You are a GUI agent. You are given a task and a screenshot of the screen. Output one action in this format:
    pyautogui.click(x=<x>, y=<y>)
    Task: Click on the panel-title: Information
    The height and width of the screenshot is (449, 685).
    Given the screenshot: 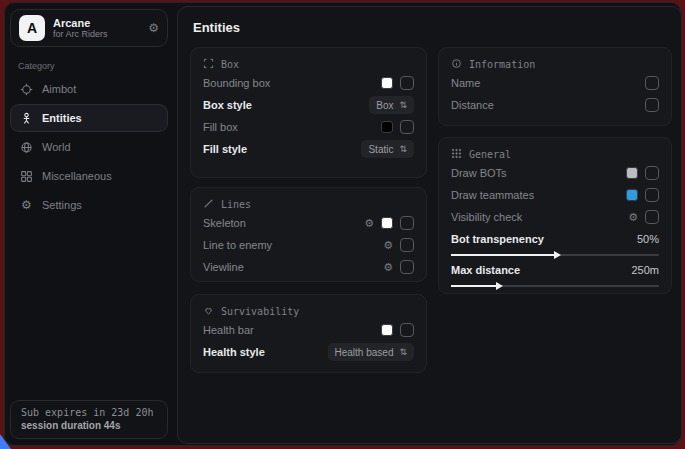 What is the action you would take?
    pyautogui.click(x=502, y=64)
    